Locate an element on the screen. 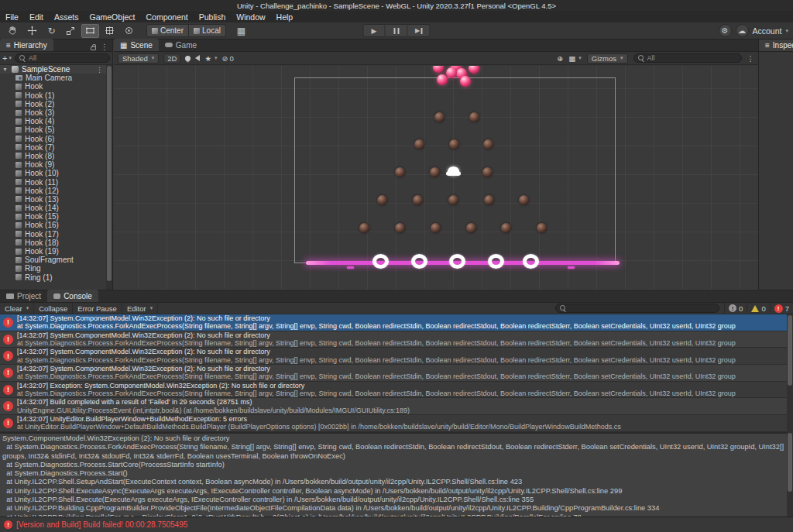 The image size is (793, 532). account-menu: Account ▾ is located at coordinates (771, 31).